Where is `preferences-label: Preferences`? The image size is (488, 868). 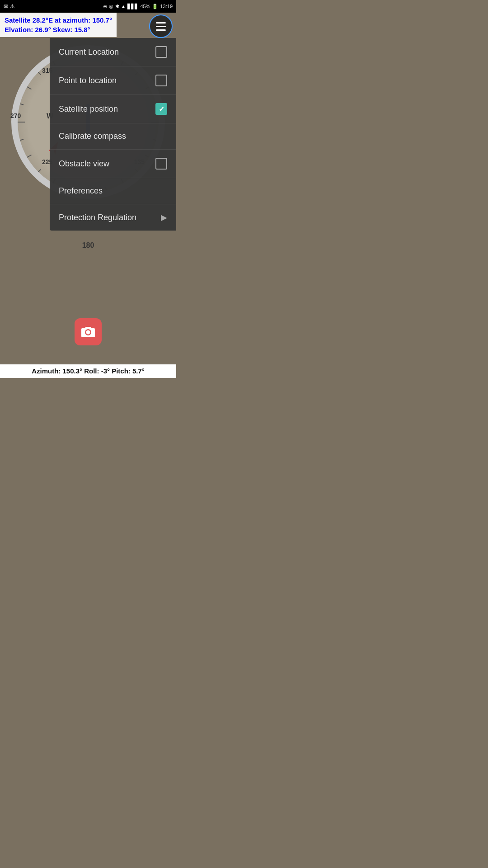 preferences-label: Preferences is located at coordinates (80, 191).